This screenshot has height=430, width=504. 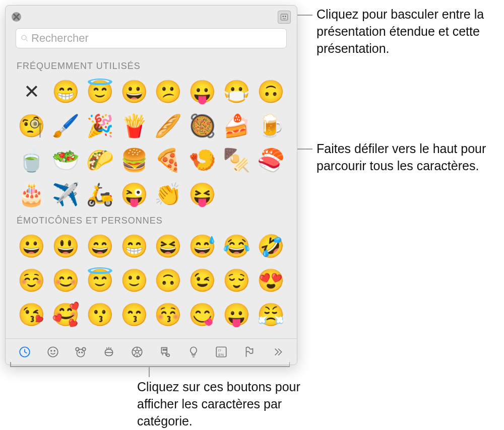 I want to click on search-container, so click(x=151, y=41).